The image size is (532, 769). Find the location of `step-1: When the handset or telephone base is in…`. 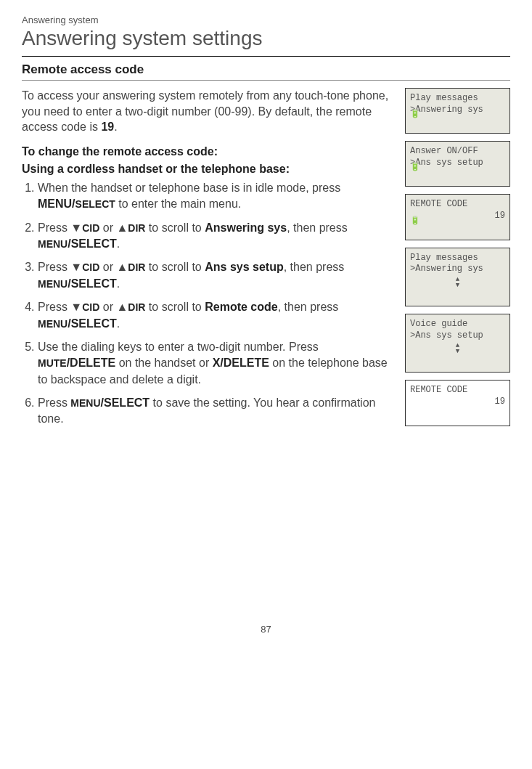

step-1: When the handset or telephone base is in… is located at coordinates (217, 196).